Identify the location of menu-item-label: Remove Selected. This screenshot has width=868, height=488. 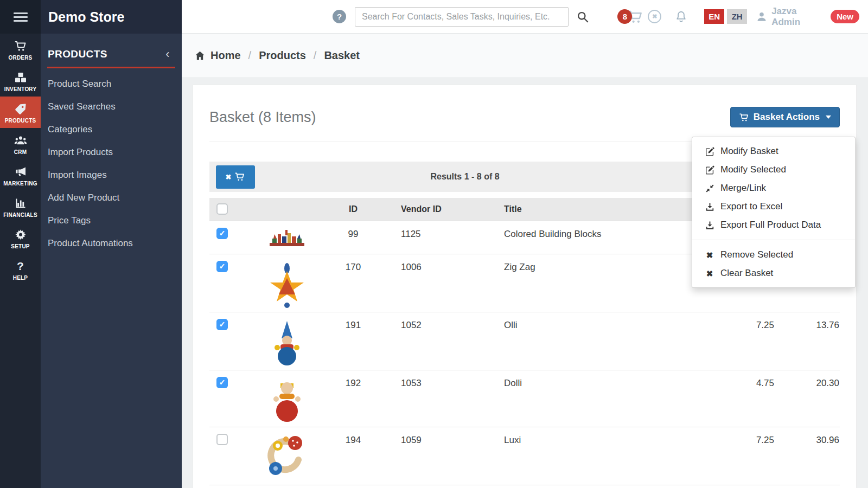
(757, 255).